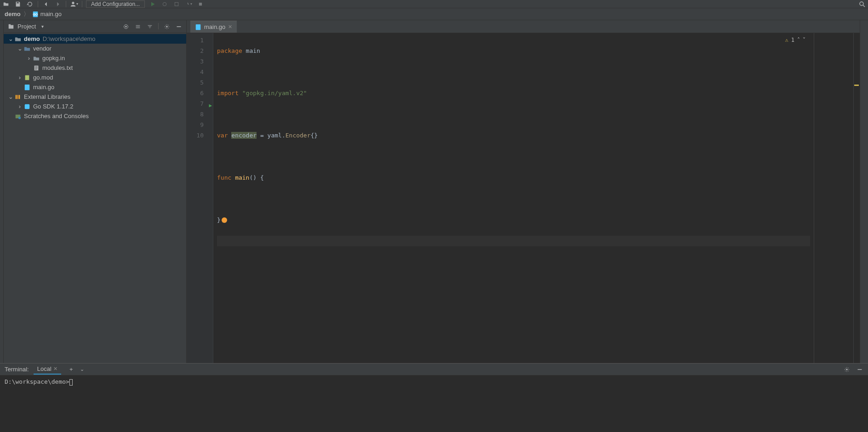 This screenshot has width=868, height=432. I want to click on open-icon, so click(6, 4).